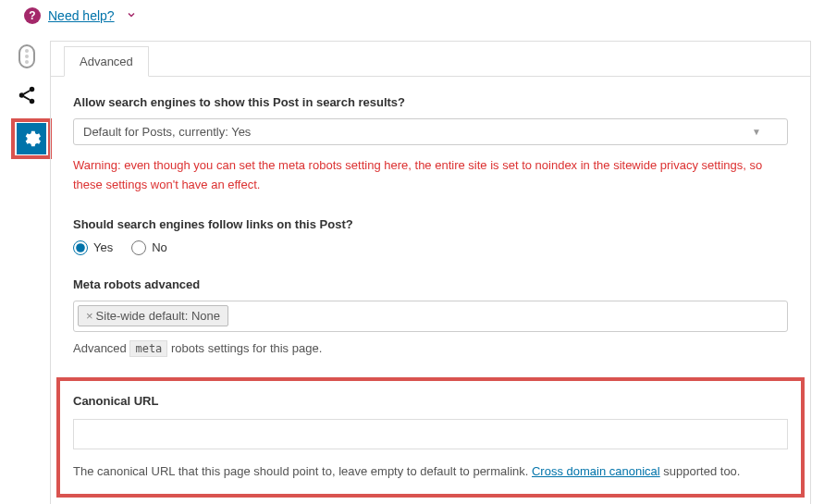  Describe the element at coordinates (431, 285) in the screenshot. I see `meta-robots-label: Meta robots advanced` at that location.